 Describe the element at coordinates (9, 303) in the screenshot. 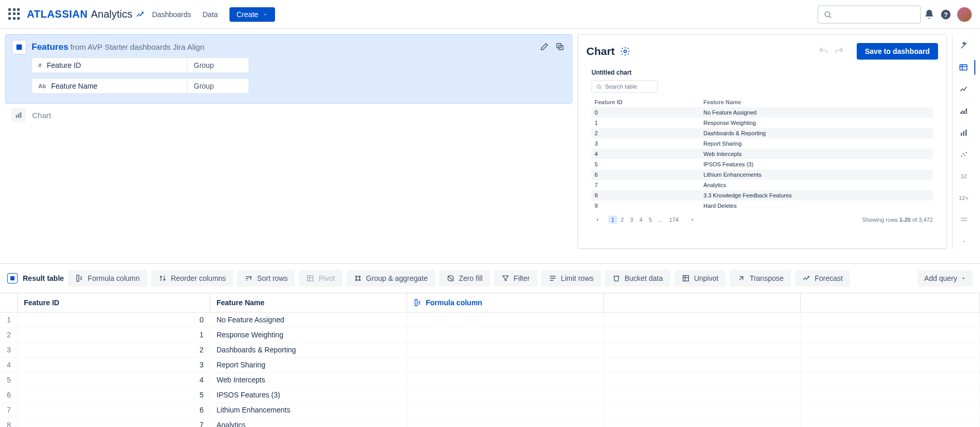

I see `row-number-header` at that location.